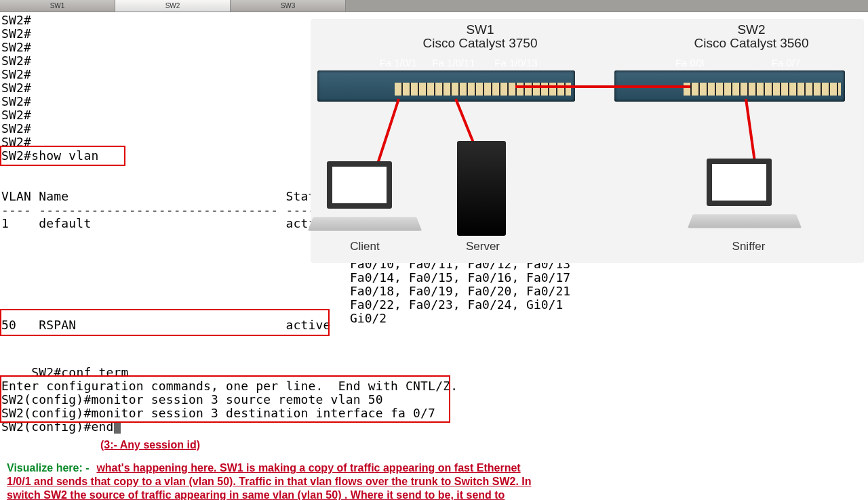 Image resolution: width=868 pixels, height=500 pixels. I want to click on highlight-config, so click(225, 399).